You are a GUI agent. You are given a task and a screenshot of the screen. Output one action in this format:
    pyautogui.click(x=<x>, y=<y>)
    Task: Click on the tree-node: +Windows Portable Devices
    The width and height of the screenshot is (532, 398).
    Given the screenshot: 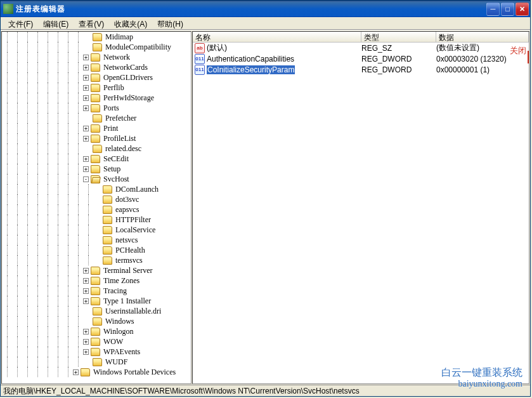 What is the action you would take?
    pyautogui.click(x=96, y=372)
    